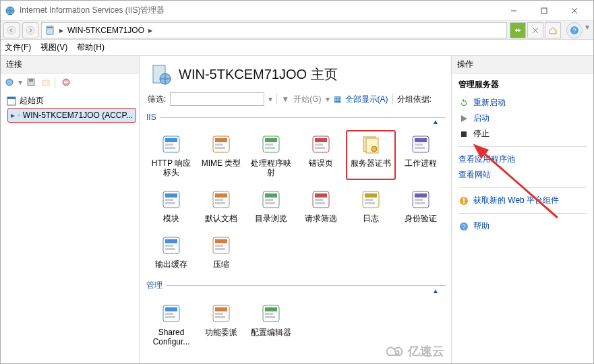 Image resolution: width=594 pixels, height=364 pixels. Describe the element at coordinates (523, 85) in the screenshot. I see `actions-heading: 管理服务器` at that location.